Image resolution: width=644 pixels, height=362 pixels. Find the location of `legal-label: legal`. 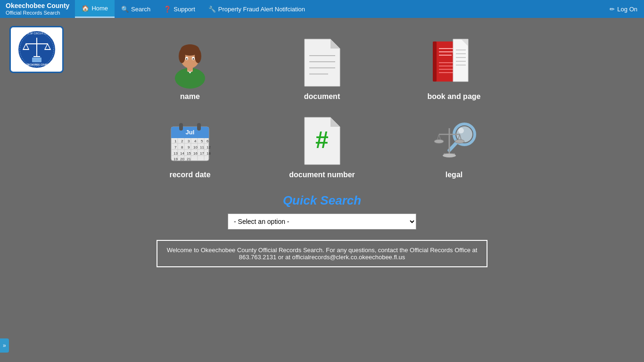

legal-label: legal is located at coordinates (454, 175).